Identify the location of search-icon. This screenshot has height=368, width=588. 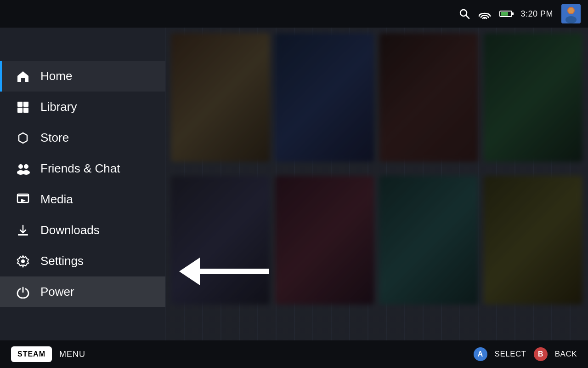
(464, 14).